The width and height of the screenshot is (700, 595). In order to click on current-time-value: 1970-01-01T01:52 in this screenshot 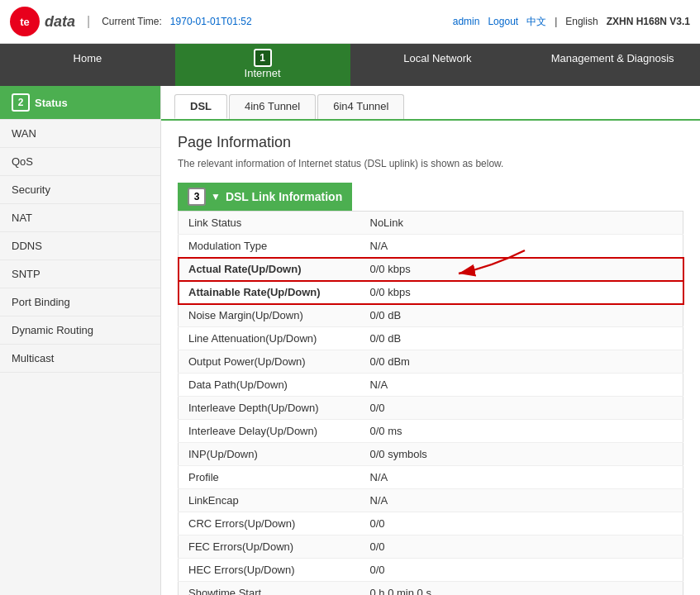, I will do `click(212, 21)`.